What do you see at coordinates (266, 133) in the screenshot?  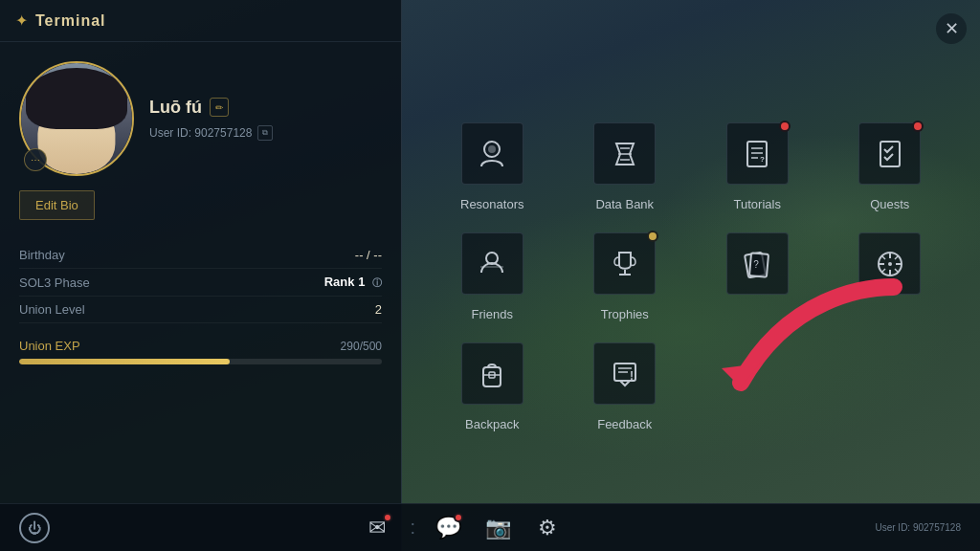 I see `user-id-row: User ID: 902757128 ⧉` at bounding box center [266, 133].